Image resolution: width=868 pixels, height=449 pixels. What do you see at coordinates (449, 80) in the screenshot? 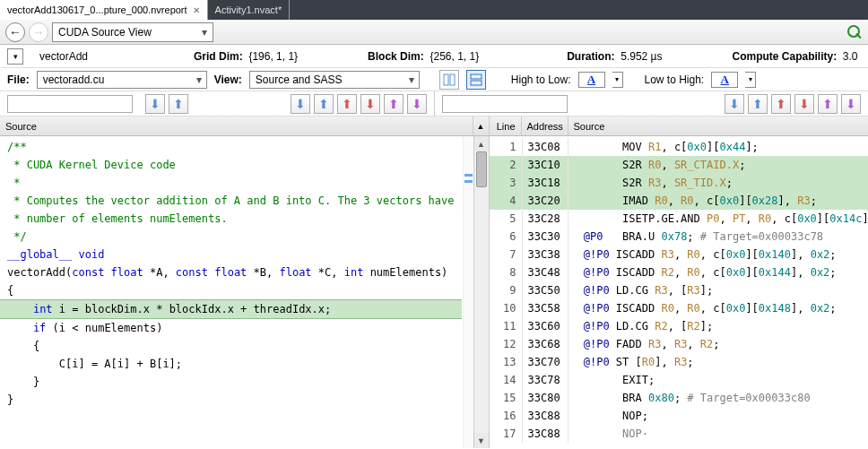
I see `layout-columns-button` at bounding box center [449, 80].